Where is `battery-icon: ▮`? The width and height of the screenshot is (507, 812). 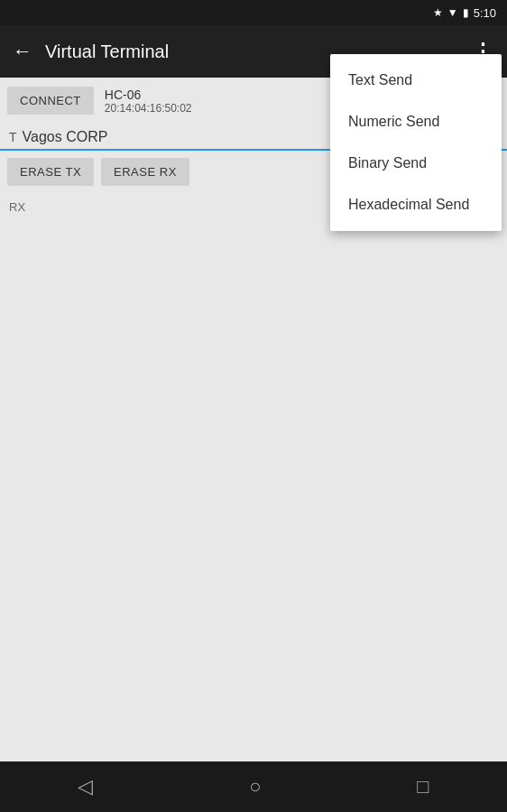 battery-icon: ▮ is located at coordinates (466, 13).